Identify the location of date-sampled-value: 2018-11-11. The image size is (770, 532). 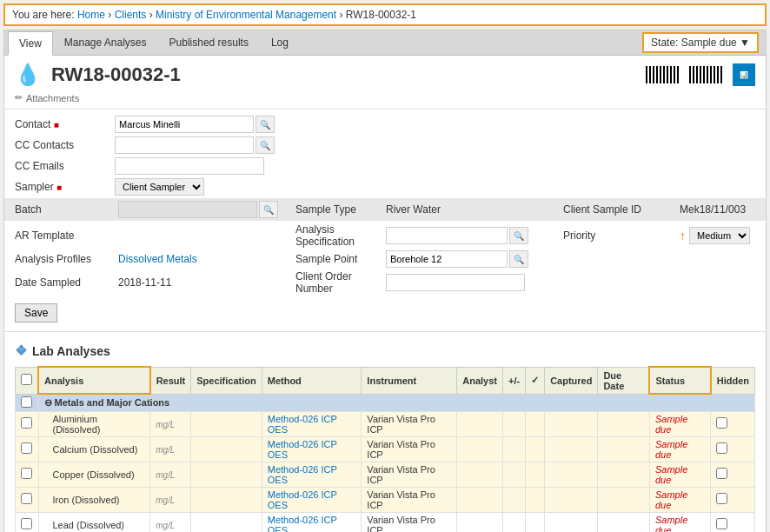
(205, 283).